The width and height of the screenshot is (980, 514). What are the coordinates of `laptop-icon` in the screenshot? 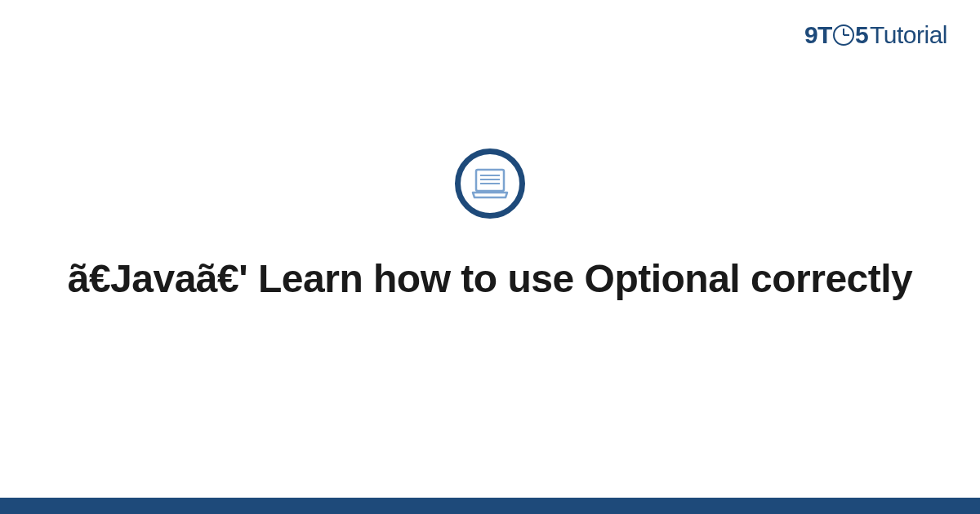 It's located at (490, 184).